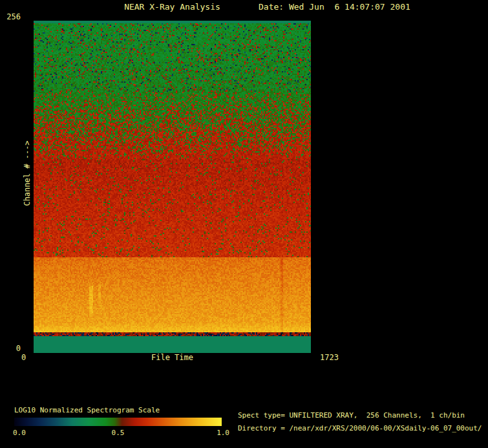 This screenshot has width=488, height=448. I want to click on colorbar-tick-max: 1.0, so click(223, 433).